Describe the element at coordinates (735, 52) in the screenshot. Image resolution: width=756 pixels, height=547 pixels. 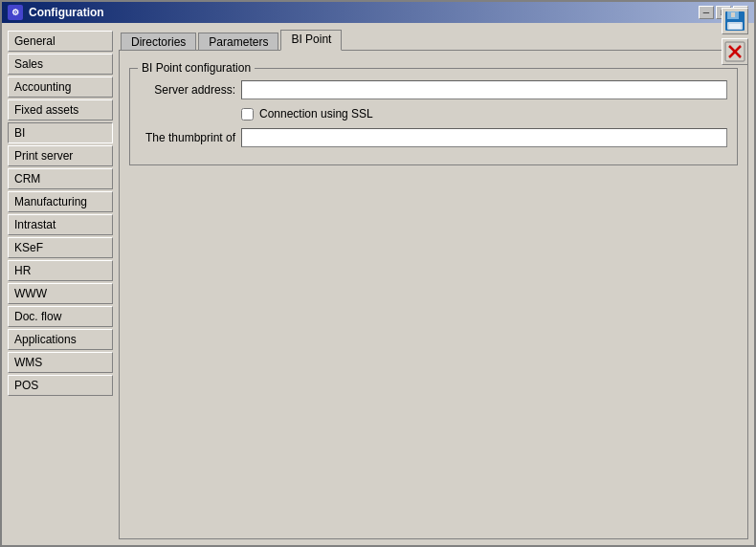
I see `cancel-icon` at that location.